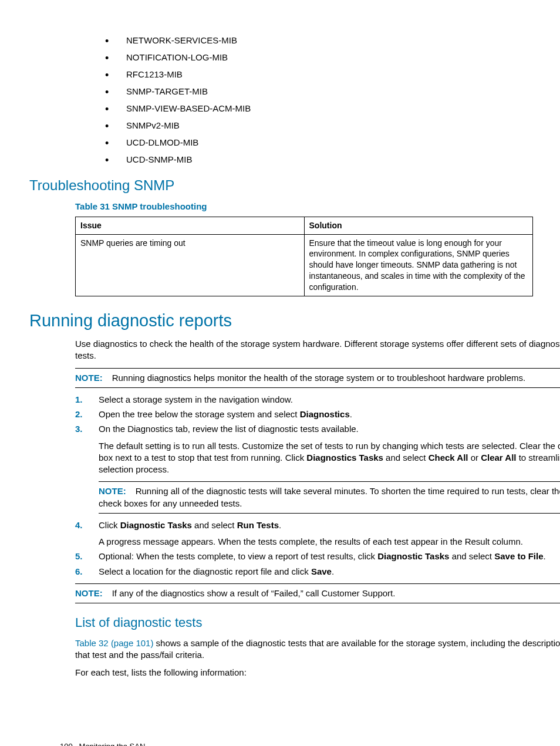  What do you see at coordinates (519, 556) in the screenshot?
I see `bold-save-to-file: Save to File` at bounding box center [519, 556].